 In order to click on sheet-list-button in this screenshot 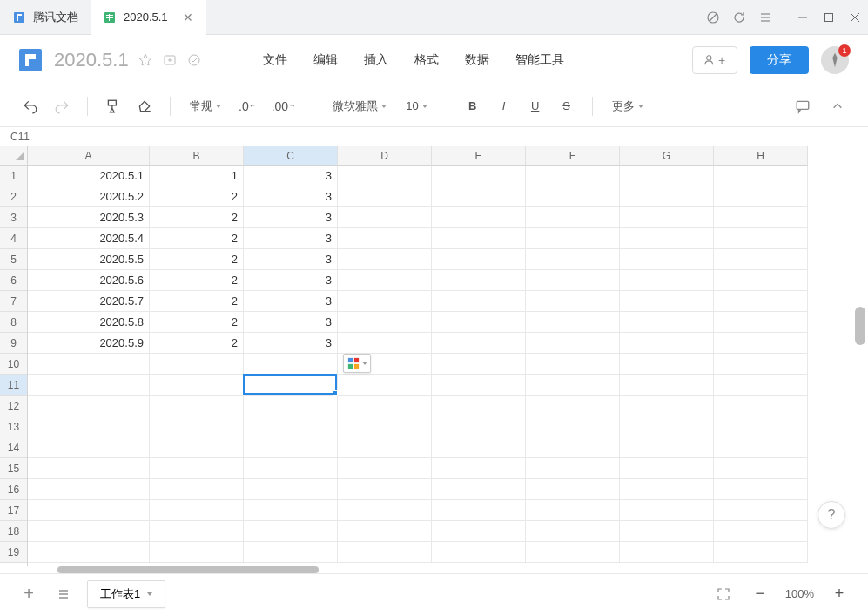, I will do `click(64, 594)`.